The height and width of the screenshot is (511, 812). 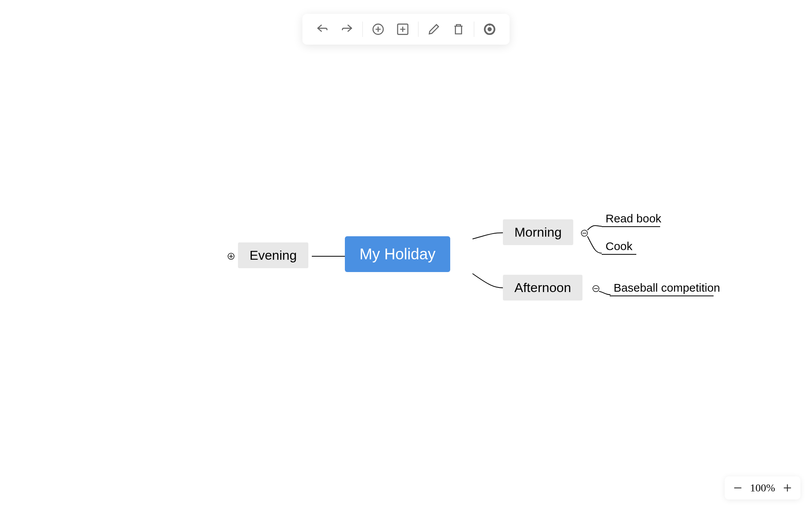 I want to click on branch-node-afternoon: Afternoon, so click(x=543, y=288).